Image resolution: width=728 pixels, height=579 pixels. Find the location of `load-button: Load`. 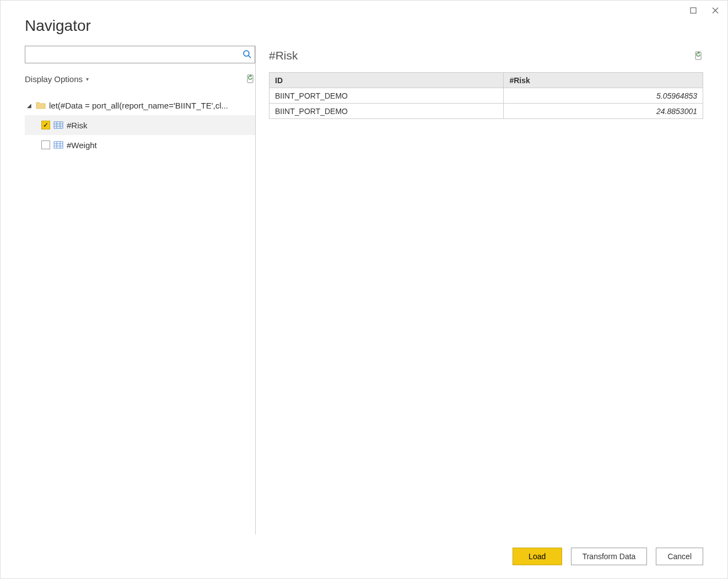

load-button: Load is located at coordinates (537, 556).